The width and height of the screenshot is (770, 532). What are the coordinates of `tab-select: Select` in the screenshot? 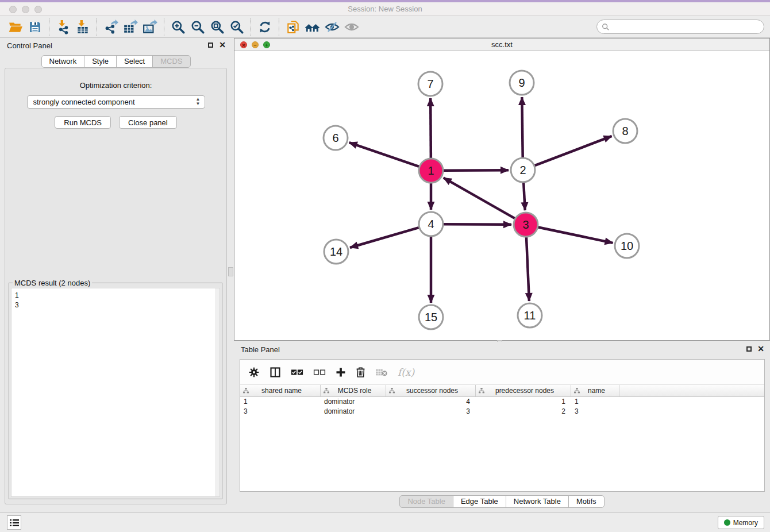 It's located at (134, 61).